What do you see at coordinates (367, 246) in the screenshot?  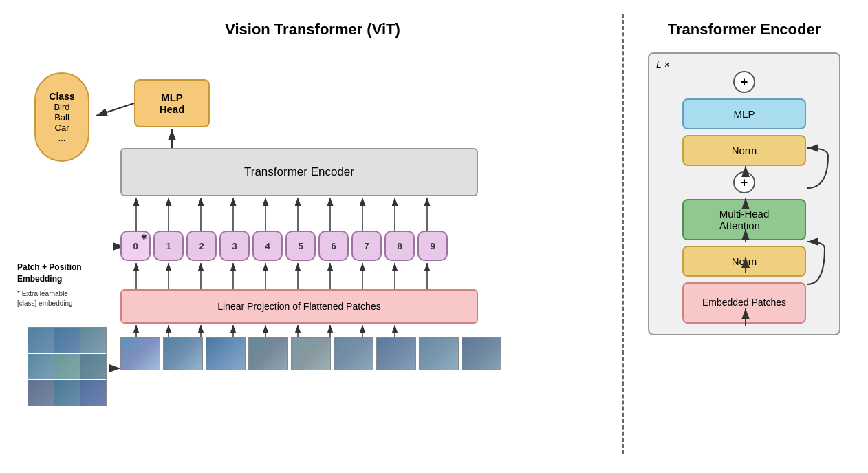 I see `token-7: 7` at bounding box center [367, 246].